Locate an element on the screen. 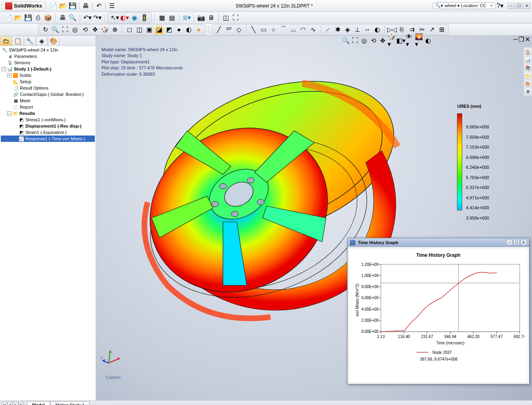 The height and width of the screenshot is (405, 532). maximize-button: ☐ is located at coordinates (519, 6).